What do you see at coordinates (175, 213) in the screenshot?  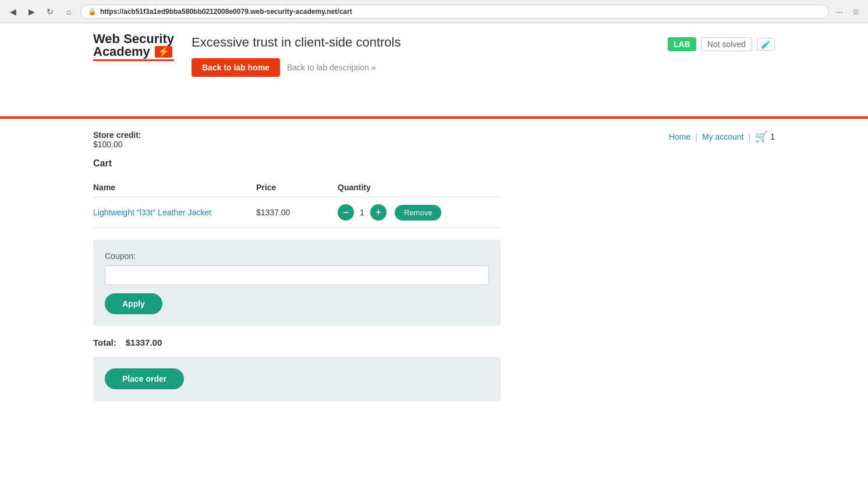 I see `product-name-cell: Lightweight "l33t" Leather Jacket` at bounding box center [175, 213].